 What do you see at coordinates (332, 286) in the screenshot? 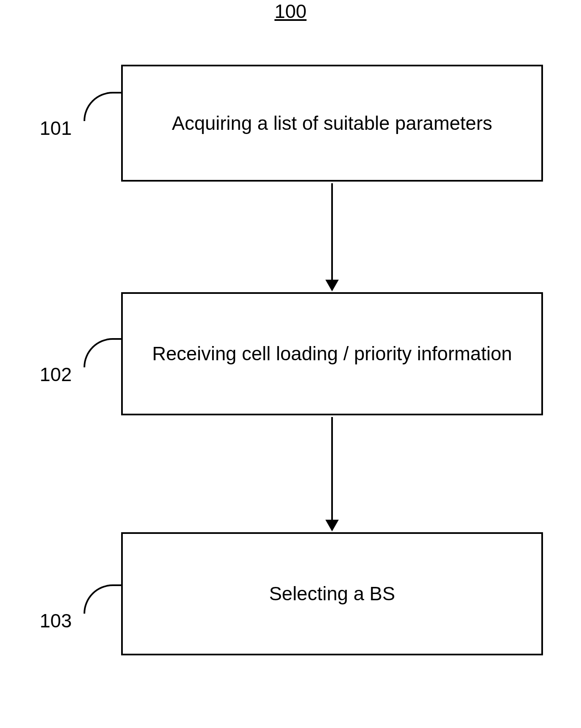
I see `arrow-1-to-2-head` at bounding box center [332, 286].